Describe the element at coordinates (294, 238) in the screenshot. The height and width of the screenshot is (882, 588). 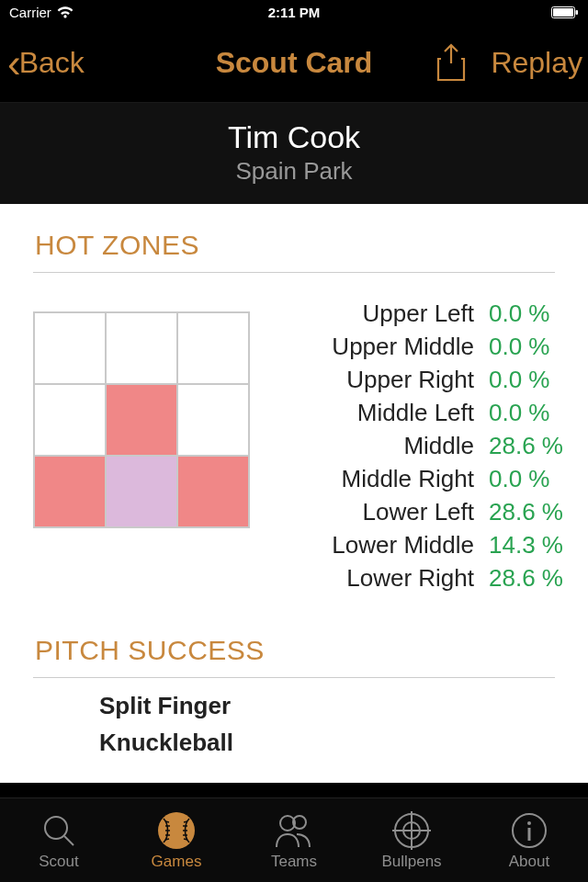
I see `hot-zones-title: HOT ZONES` at that location.